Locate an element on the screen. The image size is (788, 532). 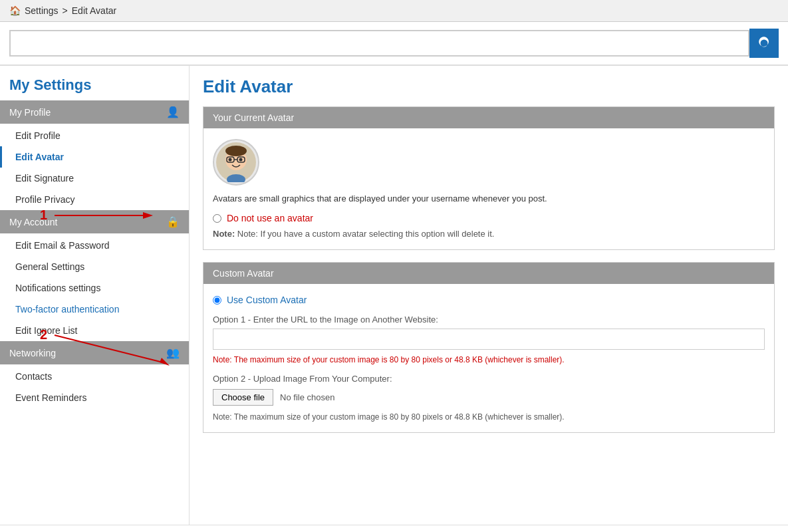
current-avatar-header: Your Current Avatar is located at coordinates (489, 118).